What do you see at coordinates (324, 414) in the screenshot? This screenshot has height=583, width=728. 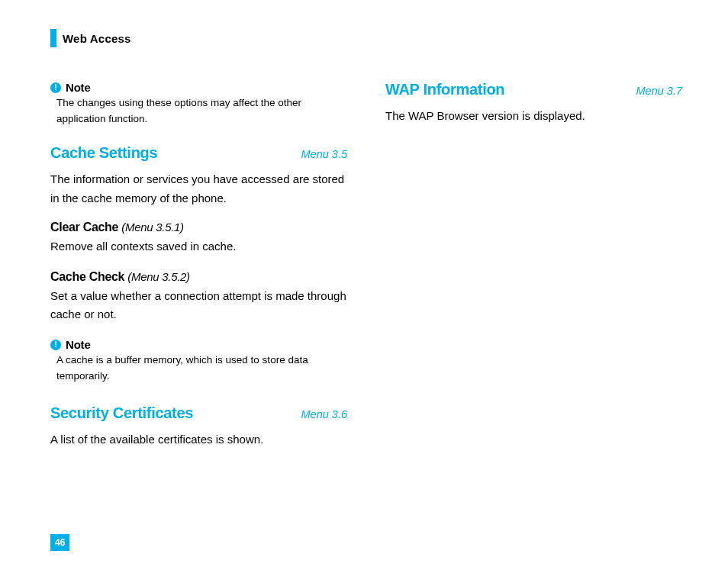 I see `menu-reference: Menu 3.6` at bounding box center [324, 414].